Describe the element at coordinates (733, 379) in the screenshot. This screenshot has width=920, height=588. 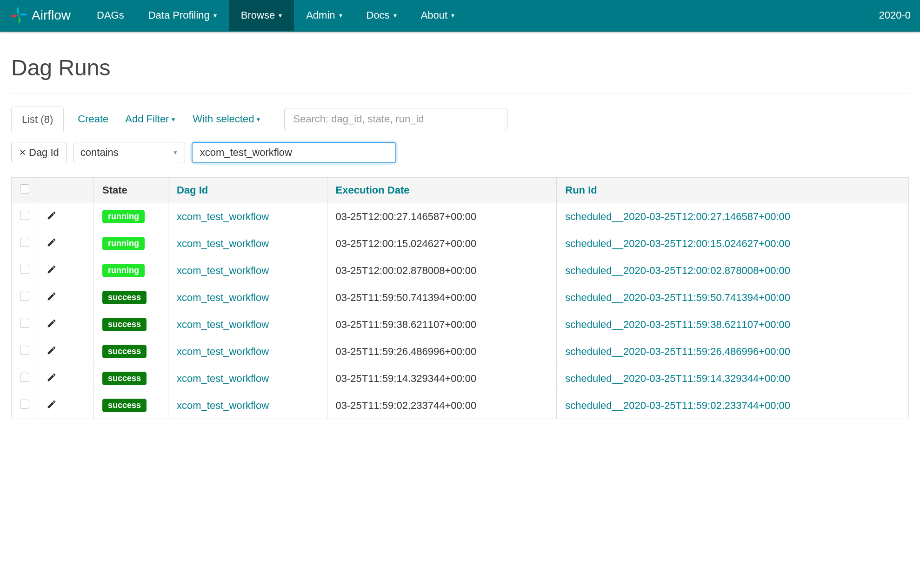
I see `run-id-cell: scheduled__2020-03-25T11:59:14.329344+00…` at that location.